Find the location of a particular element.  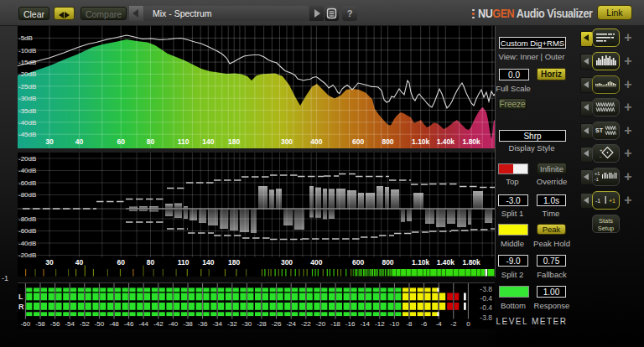

svg-text: -40 is located at coordinates (174, 324).